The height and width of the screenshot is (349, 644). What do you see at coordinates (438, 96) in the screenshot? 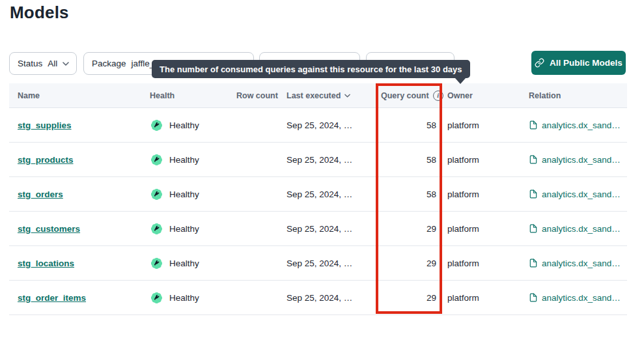
I see `info-icon: i` at bounding box center [438, 96].